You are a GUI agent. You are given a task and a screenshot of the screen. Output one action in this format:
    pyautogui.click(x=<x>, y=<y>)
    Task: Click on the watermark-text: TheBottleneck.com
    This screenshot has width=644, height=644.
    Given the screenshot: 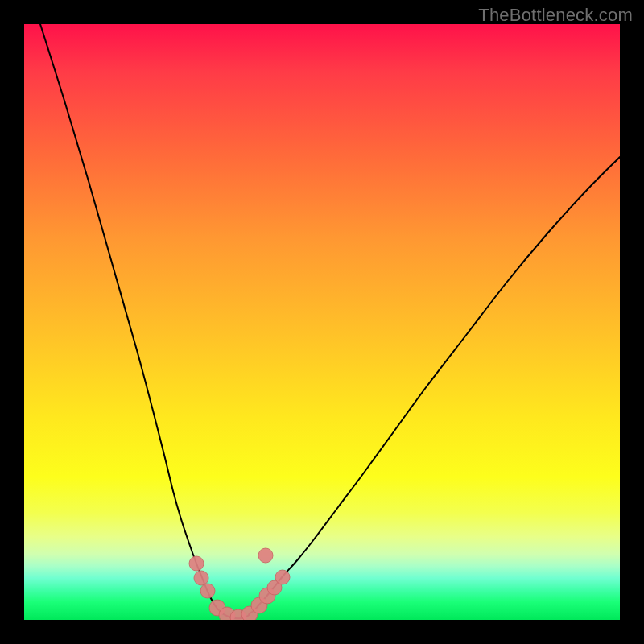 What is the action you would take?
    pyautogui.click(x=555, y=15)
    